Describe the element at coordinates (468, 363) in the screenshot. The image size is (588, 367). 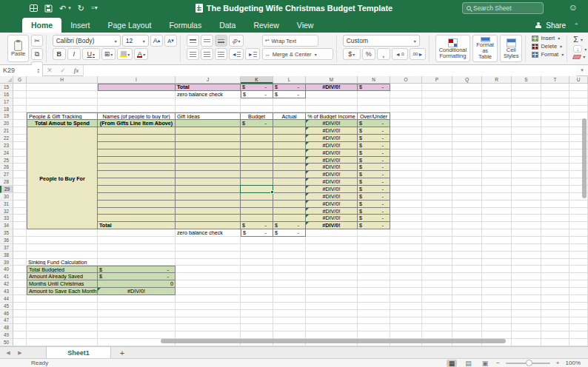
I see `page-layout-view-icon: ▤` at that location.